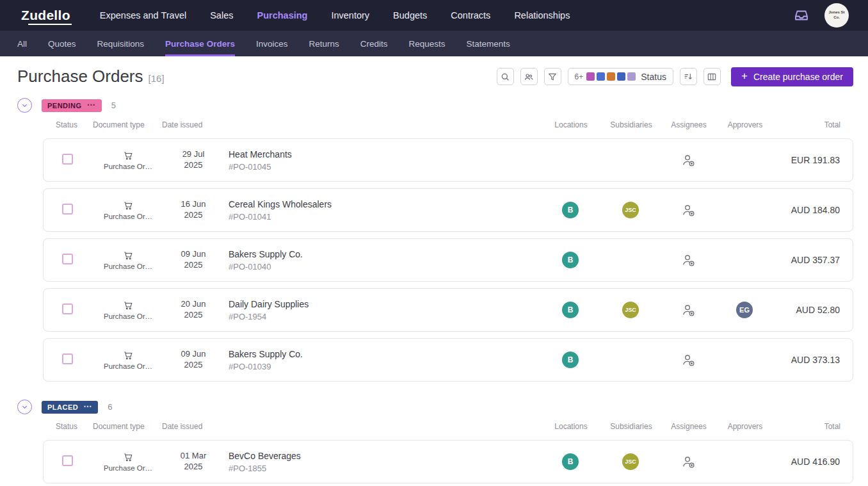 The height and width of the screenshot is (486, 868). Describe the element at coordinates (110, 407) in the screenshot. I see `group-count: 6` at that location.